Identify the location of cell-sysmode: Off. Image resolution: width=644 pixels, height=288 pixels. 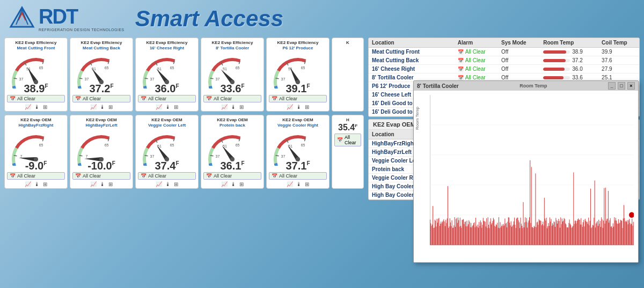
(519, 69).